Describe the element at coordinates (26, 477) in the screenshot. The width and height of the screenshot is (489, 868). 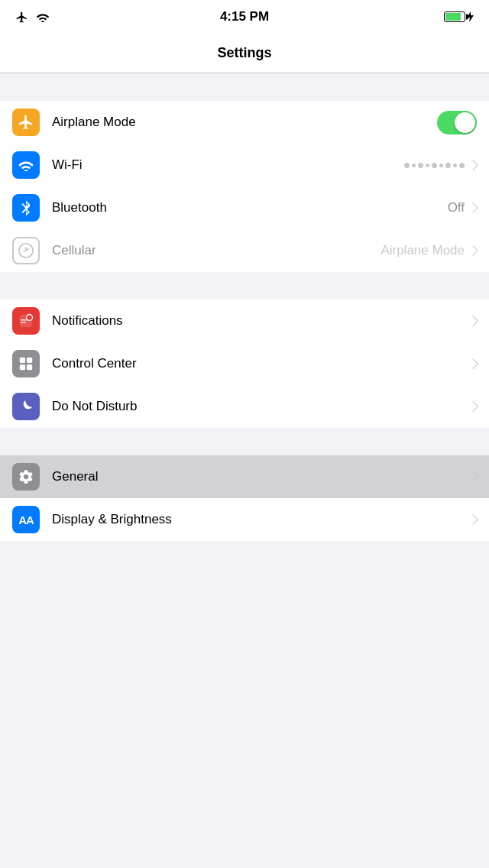
I see `general-icon-wrap` at that location.